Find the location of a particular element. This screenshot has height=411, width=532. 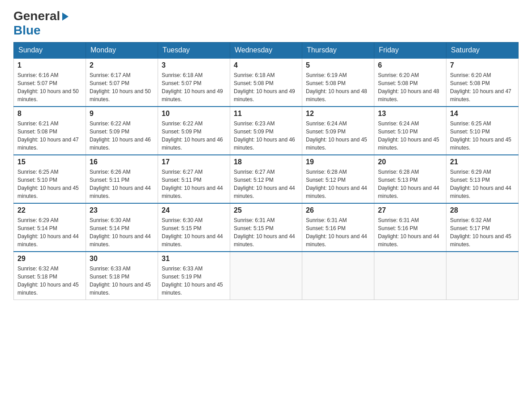

calendar-cell: 5Sunrise: 6:19 AMSunset: 5:08 PMDaylight… is located at coordinates (339, 82).